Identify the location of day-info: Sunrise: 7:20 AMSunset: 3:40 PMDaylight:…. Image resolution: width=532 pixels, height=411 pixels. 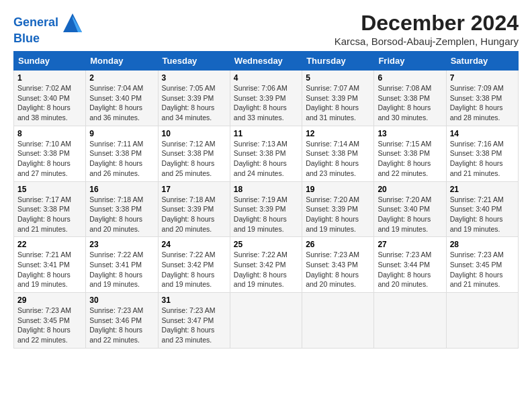
(404, 214).